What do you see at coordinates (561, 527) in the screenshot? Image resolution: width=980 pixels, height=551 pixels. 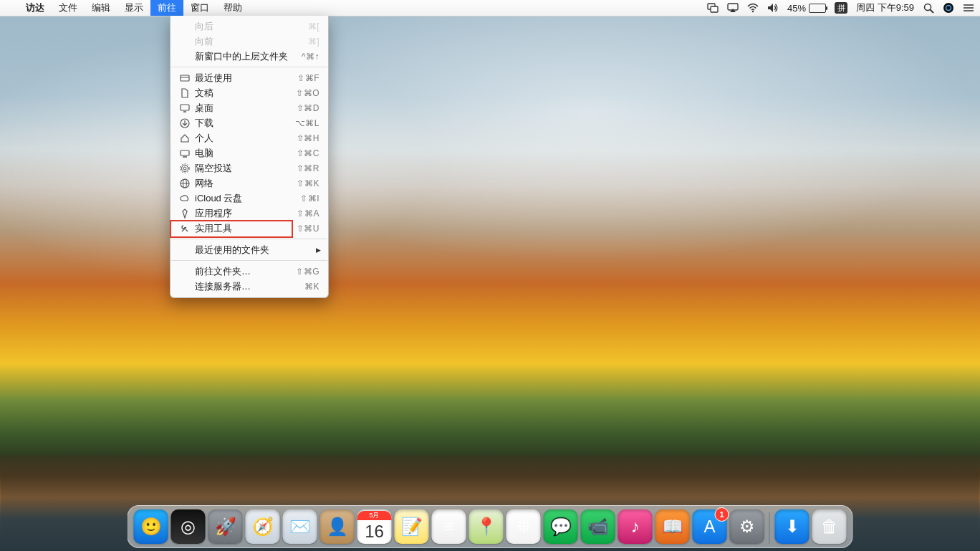 I see `dock-messages: 💬` at bounding box center [561, 527].